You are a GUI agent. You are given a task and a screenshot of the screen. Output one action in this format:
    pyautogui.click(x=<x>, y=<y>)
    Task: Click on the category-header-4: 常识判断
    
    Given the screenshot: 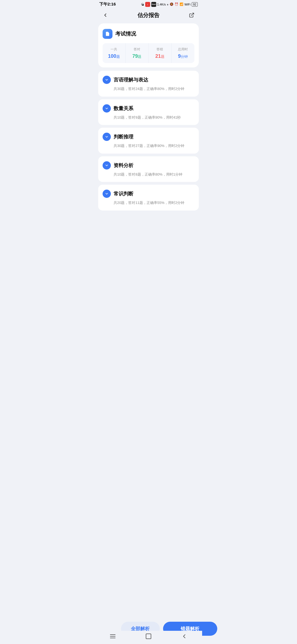 What is the action you would take?
    pyautogui.click(x=148, y=194)
    